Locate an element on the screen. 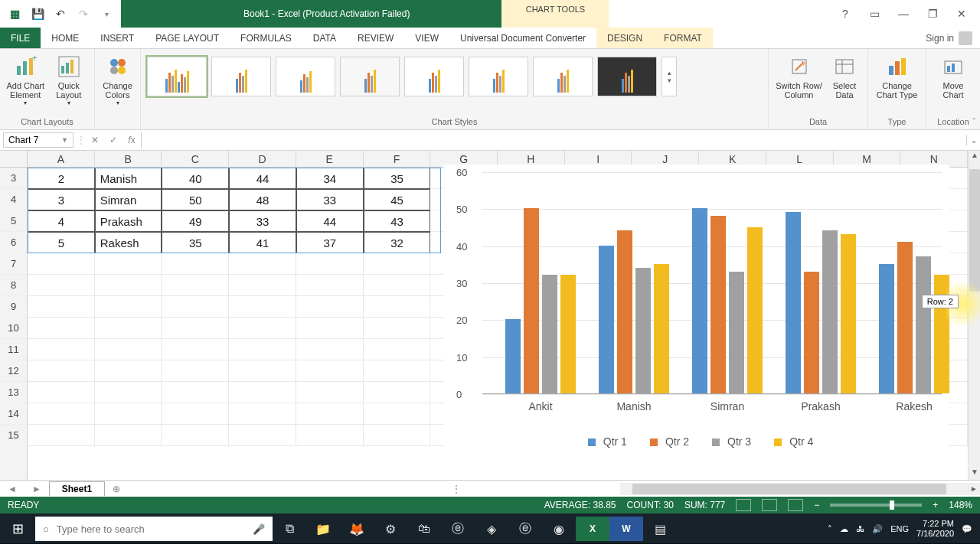  minimize-button: — is located at coordinates (903, 14).